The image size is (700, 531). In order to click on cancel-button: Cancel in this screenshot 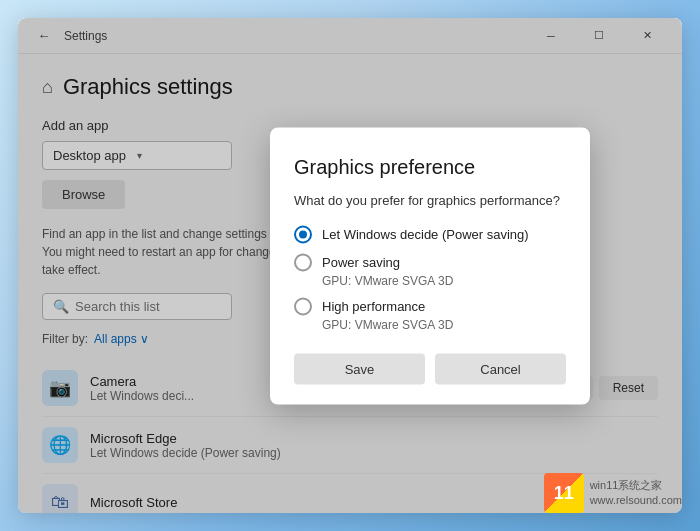, I will do `click(500, 368)`.